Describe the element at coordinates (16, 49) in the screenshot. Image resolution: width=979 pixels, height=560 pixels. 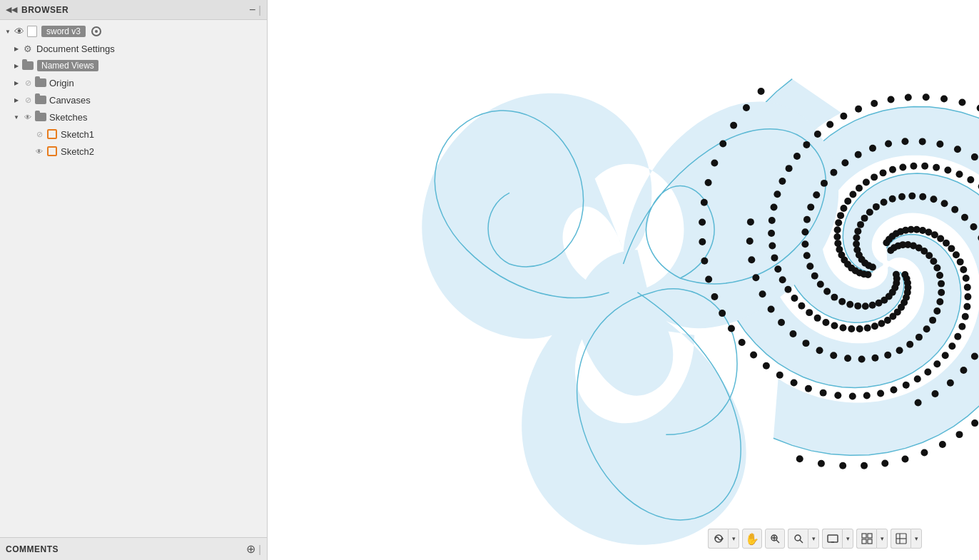
I see `doc-settings-expand` at that location.